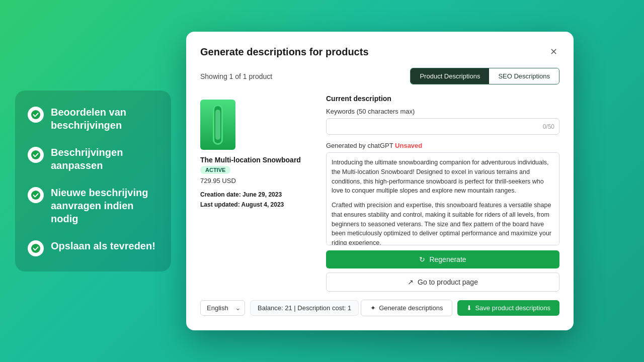  What do you see at coordinates (105, 119) in the screenshot?
I see `checklist-label-1: Beoordelen van beschrijvingen` at bounding box center [105, 119].